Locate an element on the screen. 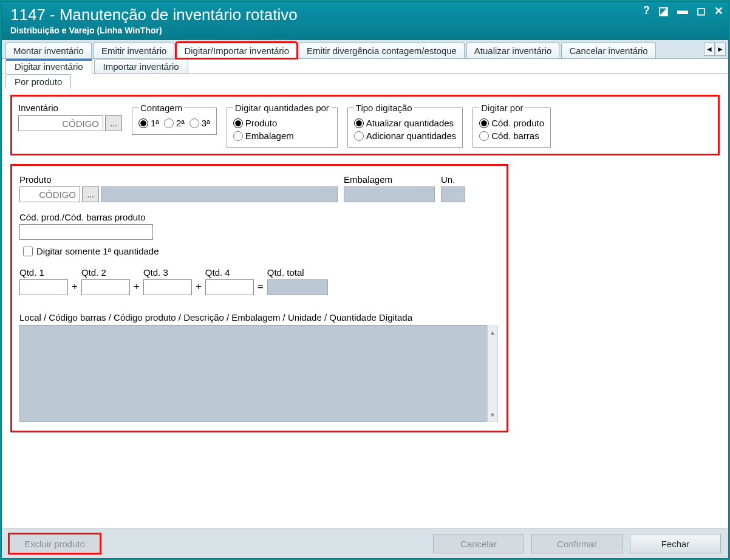 This screenshot has width=730, height=560. sub-tabs-1: Digitar inventário Importar inventário is located at coordinates (365, 67).